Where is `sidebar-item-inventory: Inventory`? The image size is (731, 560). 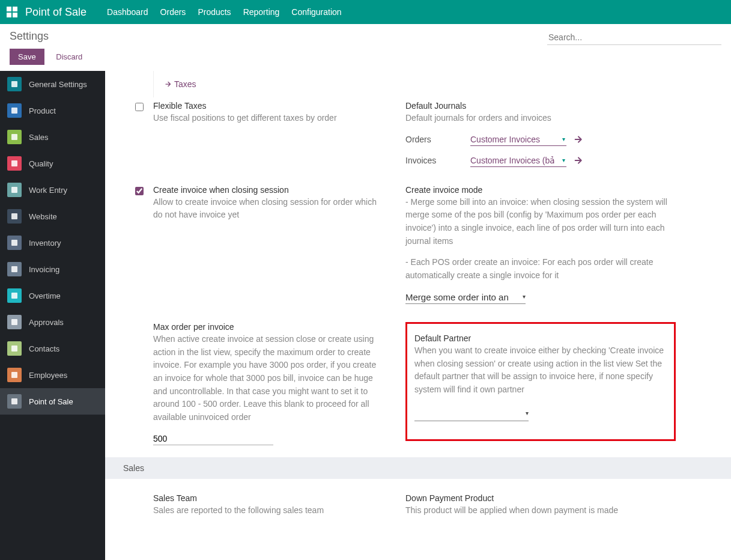
sidebar-item-inventory: Inventory is located at coordinates (53, 243).